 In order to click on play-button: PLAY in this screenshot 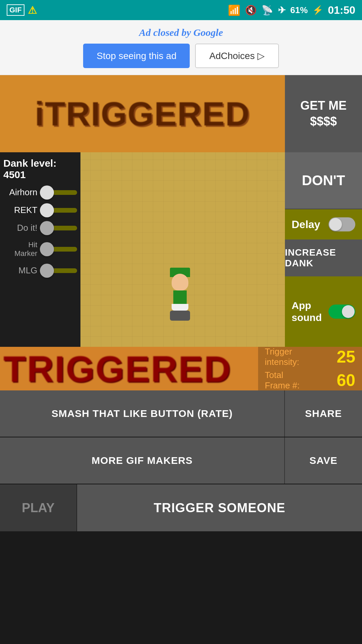, I will do `click(39, 508)`.